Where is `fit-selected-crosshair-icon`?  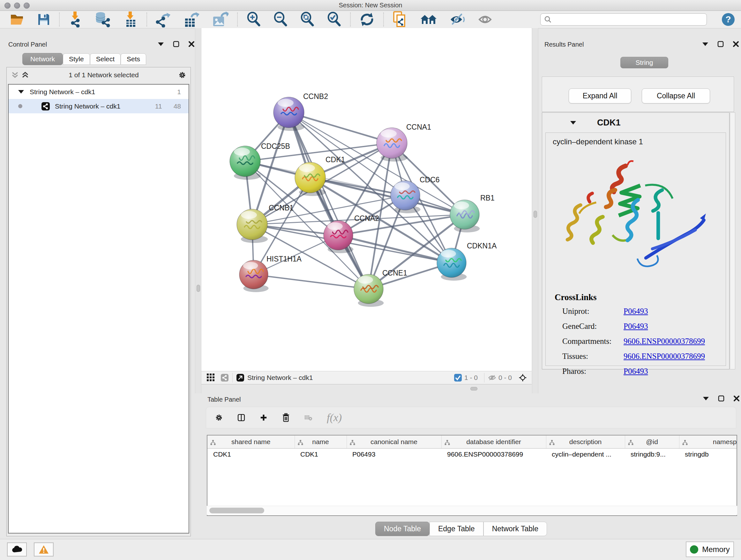 fit-selected-crosshair-icon is located at coordinates (523, 378).